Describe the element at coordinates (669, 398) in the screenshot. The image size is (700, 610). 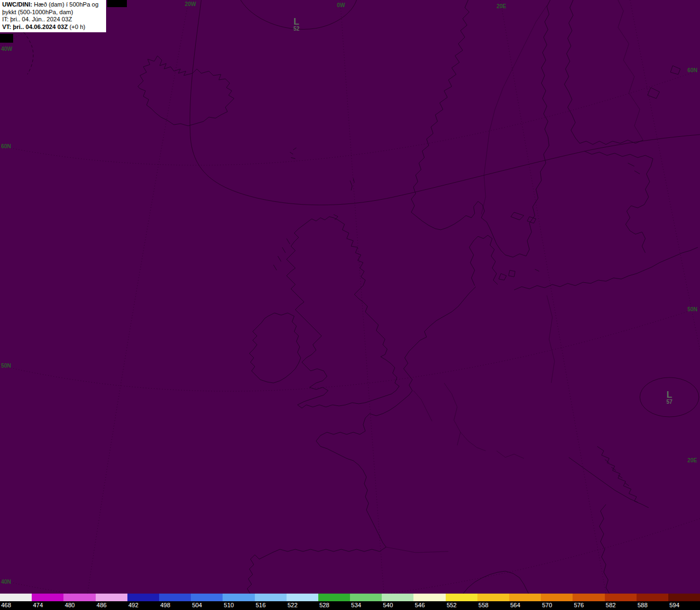
I see `low-pressure-marker: L 57` at that location.